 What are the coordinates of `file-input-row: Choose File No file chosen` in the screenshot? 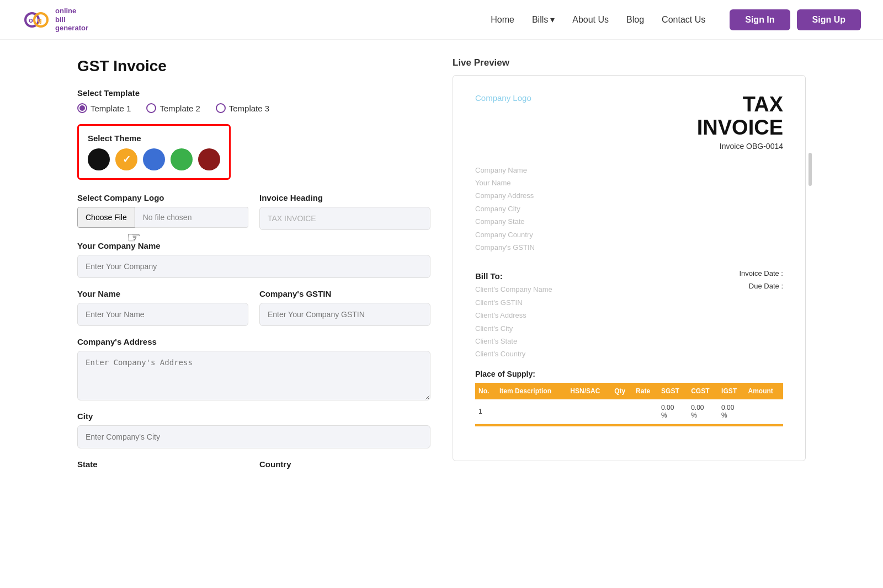 It's located at (163, 217).